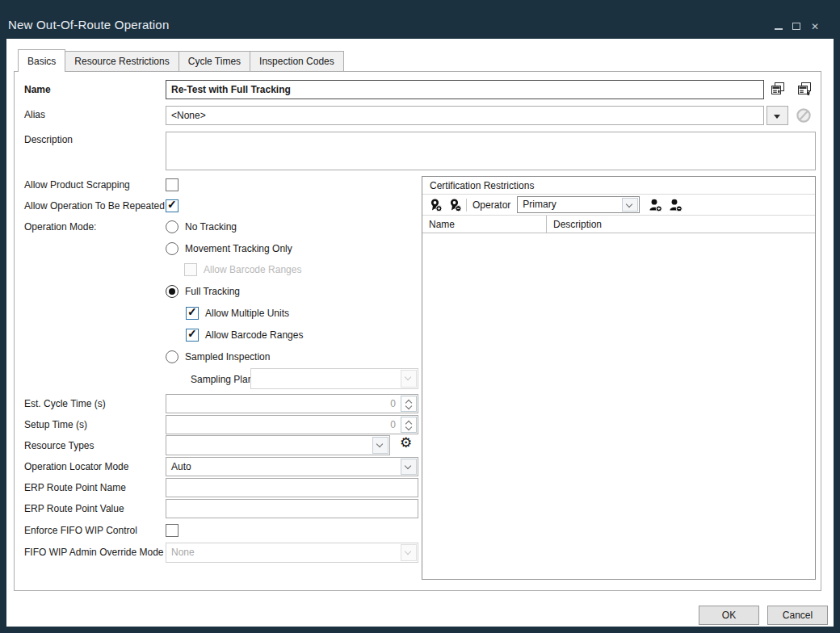 The image size is (840, 633). I want to click on erp-route-point-value-input, so click(292, 509).